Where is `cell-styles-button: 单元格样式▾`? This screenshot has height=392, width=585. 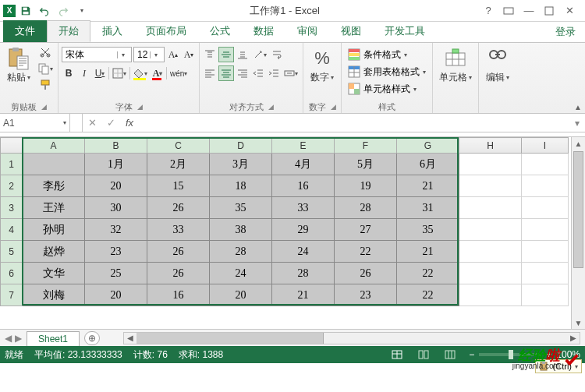
cell-styles-button: 单元格样式▾ is located at coordinates (387, 89).